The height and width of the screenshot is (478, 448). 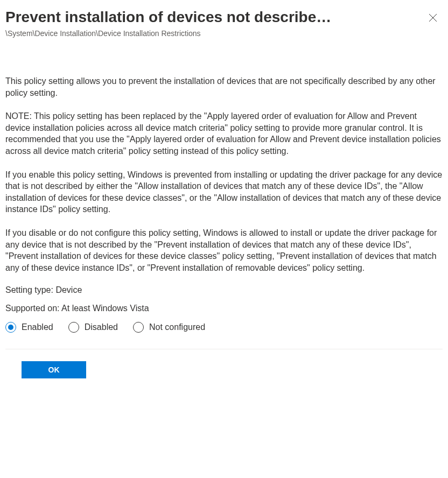 What do you see at coordinates (54, 370) in the screenshot?
I see `ok-button: OK` at bounding box center [54, 370].